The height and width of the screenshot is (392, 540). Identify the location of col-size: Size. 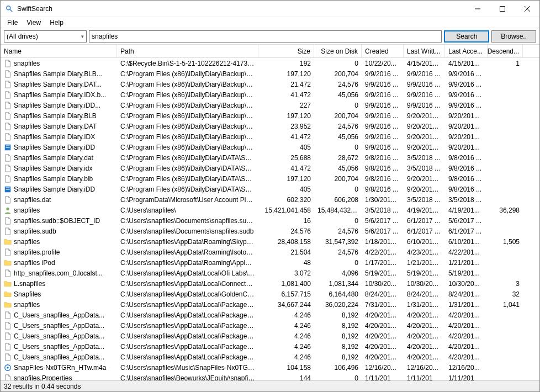
(286, 51).